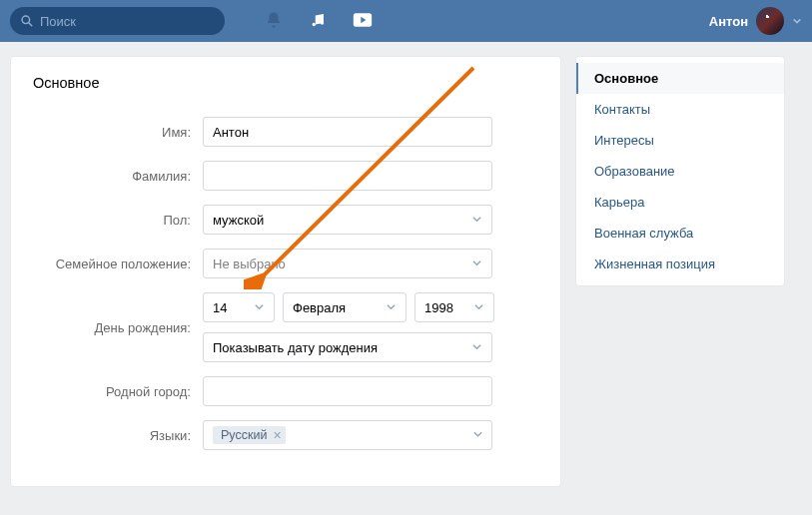  What do you see at coordinates (319, 22) in the screenshot?
I see `top-icons` at bounding box center [319, 22].